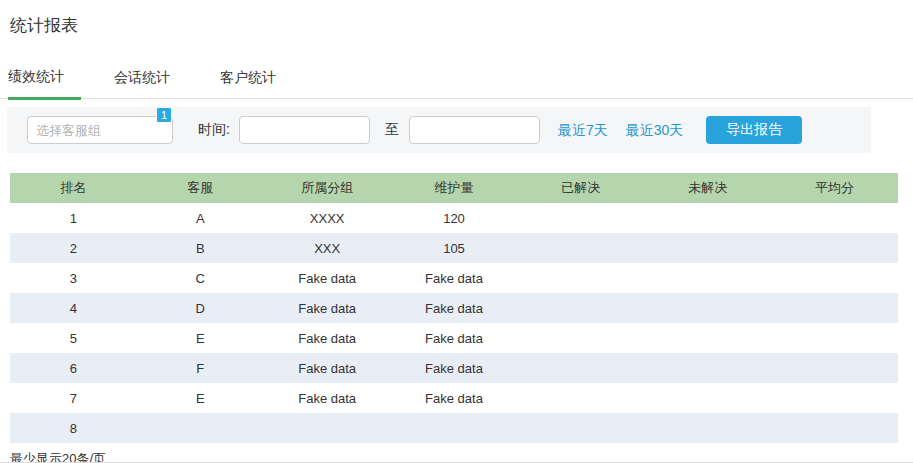 The image size is (913, 463). Describe the element at coordinates (454, 188) in the screenshot. I see `table-header-cell: 维护量` at that location.